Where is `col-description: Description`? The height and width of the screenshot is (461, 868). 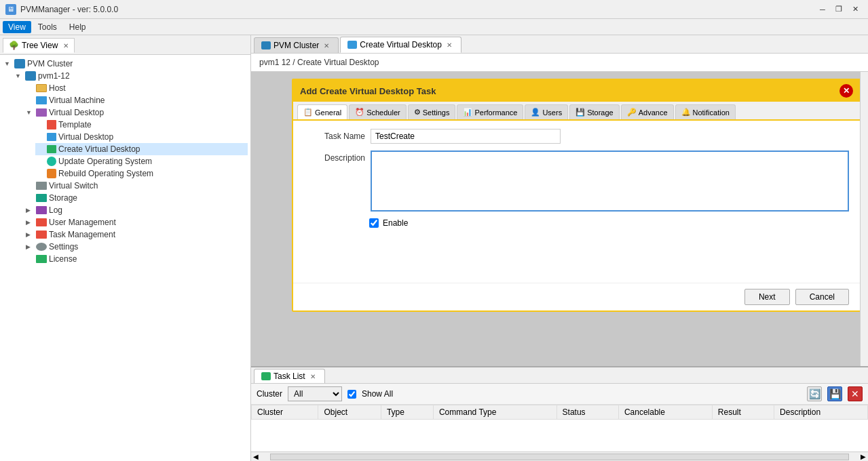
col-description: Description is located at coordinates (821, 412).